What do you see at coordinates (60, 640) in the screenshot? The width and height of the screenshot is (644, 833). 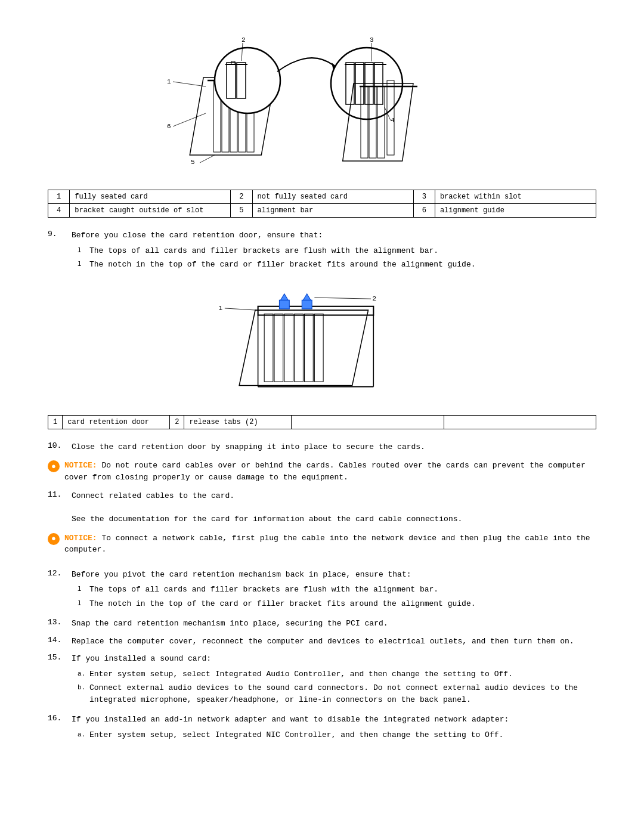 I see `instruction-number: 14.` at bounding box center [60, 640].